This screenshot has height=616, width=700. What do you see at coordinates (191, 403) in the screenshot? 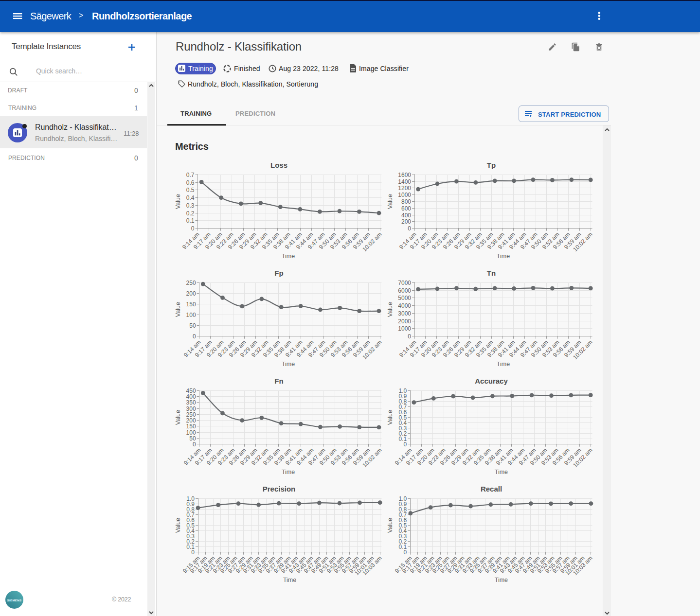
I see `svg-text: 350` at bounding box center [191, 403].